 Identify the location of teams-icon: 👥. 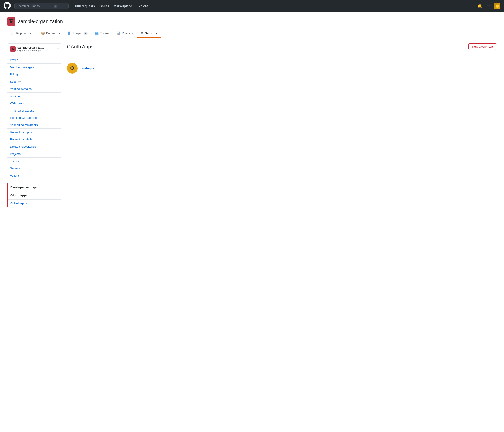
(97, 33).